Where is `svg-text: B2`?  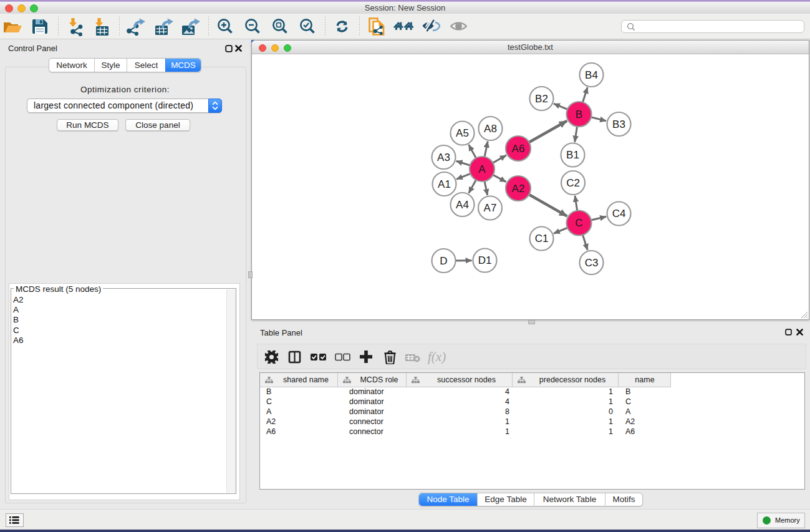
svg-text: B2 is located at coordinates (541, 99).